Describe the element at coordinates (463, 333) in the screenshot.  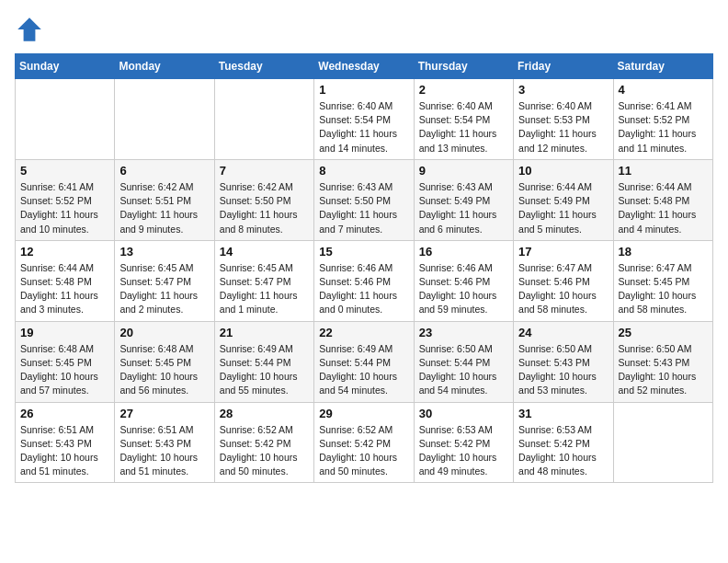
I see `day-number: 23` at that location.